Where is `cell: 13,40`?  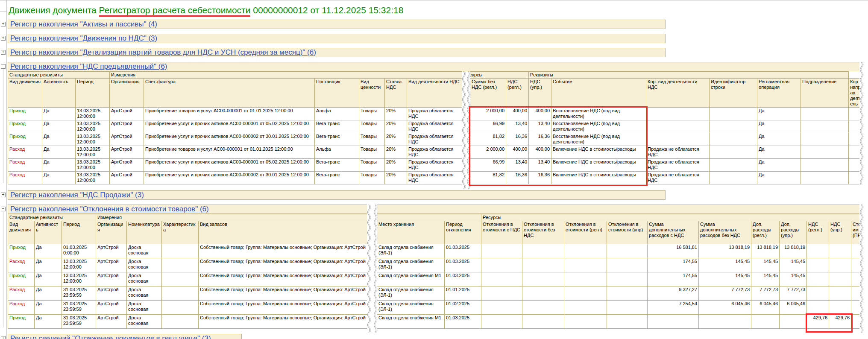 cell: 13,40 is located at coordinates (540, 127).